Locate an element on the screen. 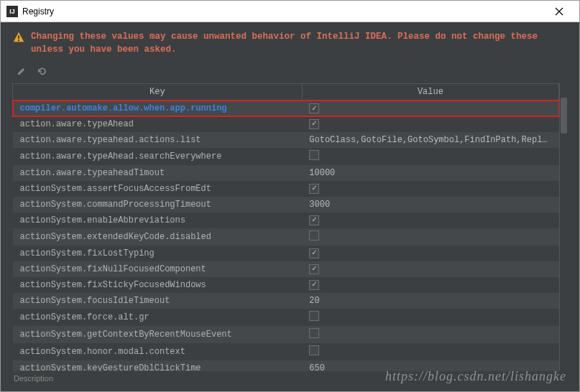  registry-key-cell: actionSystem.enableAbbreviations is located at coordinates (158, 220).